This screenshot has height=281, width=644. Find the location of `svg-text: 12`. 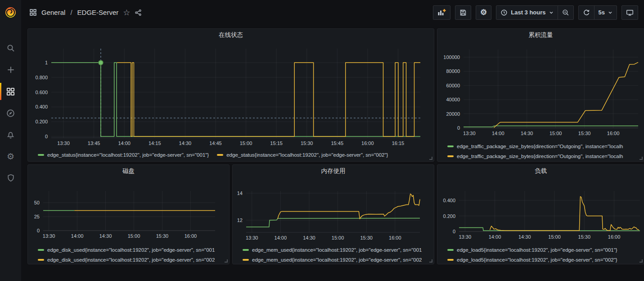

svg-text: 12 is located at coordinates (240, 220).